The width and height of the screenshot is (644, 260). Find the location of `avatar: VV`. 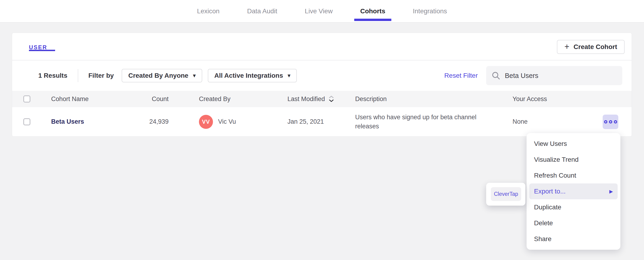

avatar: VV is located at coordinates (206, 122).